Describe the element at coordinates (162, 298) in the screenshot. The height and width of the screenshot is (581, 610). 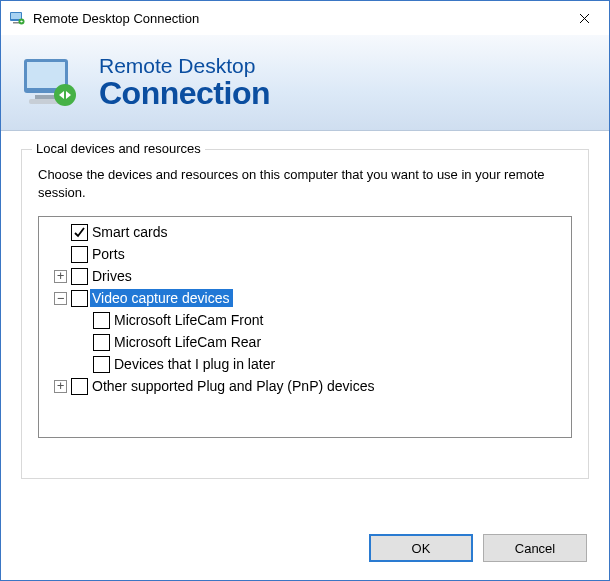
I see `tree-item-label: Video capture devices` at that location.